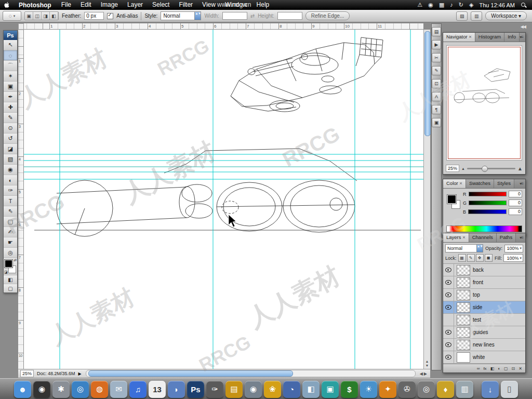 Image resolution: width=532 pixels, height=399 pixels. I want to click on palette-well-icon: ▥, so click(476, 16).